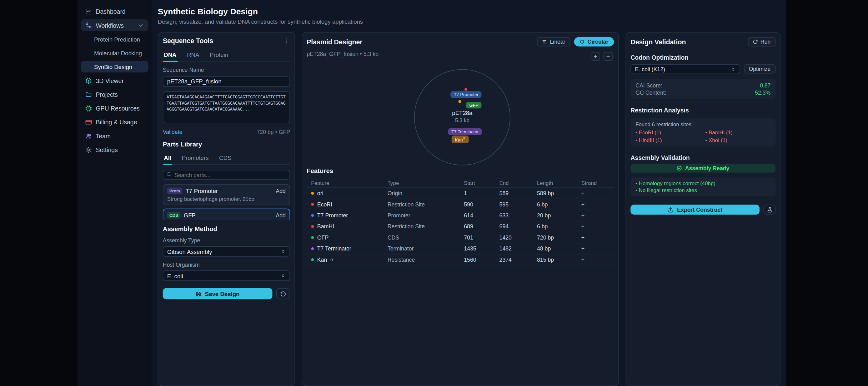  What do you see at coordinates (226, 251) in the screenshot?
I see `assembly-type-select: Gibson Assembly` at bounding box center [226, 251].